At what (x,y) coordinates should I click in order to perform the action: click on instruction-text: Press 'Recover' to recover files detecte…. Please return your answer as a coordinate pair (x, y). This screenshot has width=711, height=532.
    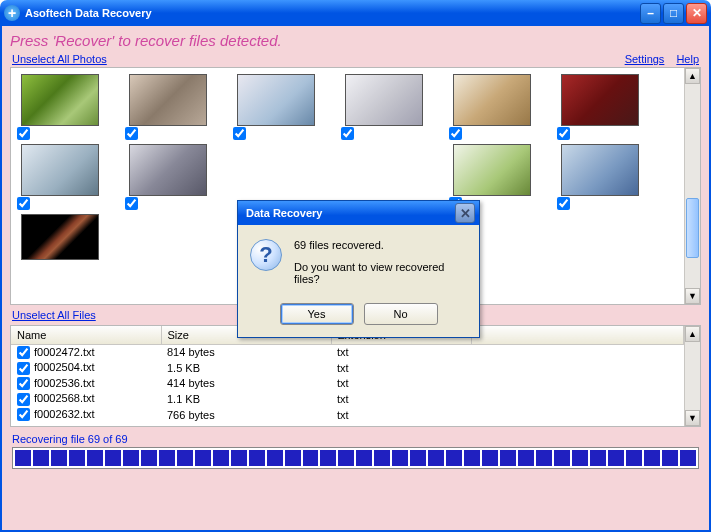
    Looking at the image, I should click on (356, 42).